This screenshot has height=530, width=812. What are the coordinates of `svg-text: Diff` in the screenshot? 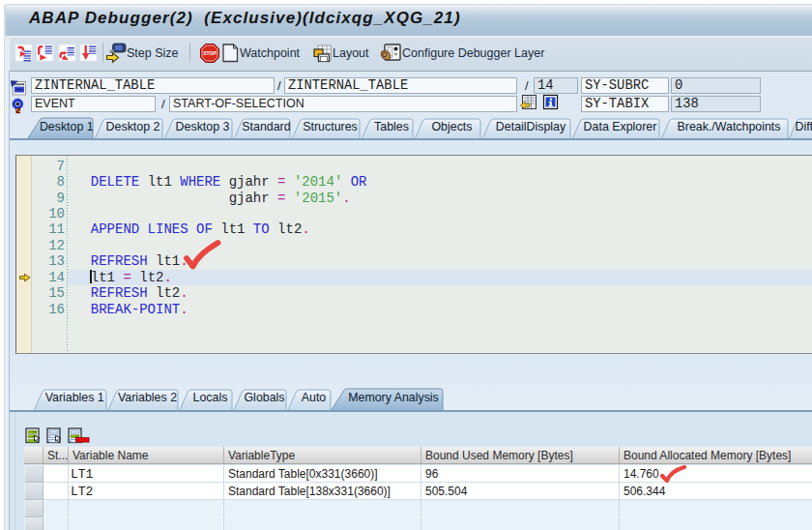 It's located at (804, 127).